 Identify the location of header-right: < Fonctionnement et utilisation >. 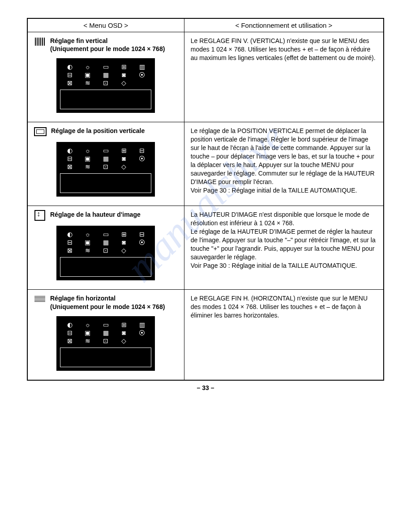
(284, 25).